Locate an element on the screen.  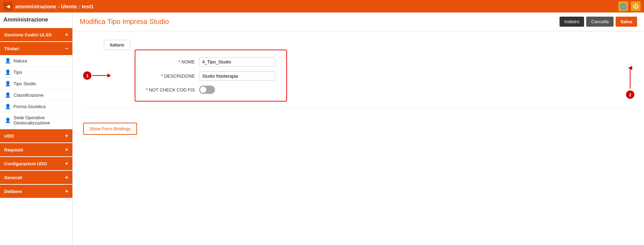
menu-icon: ◀ is located at coordinates (8, 6).